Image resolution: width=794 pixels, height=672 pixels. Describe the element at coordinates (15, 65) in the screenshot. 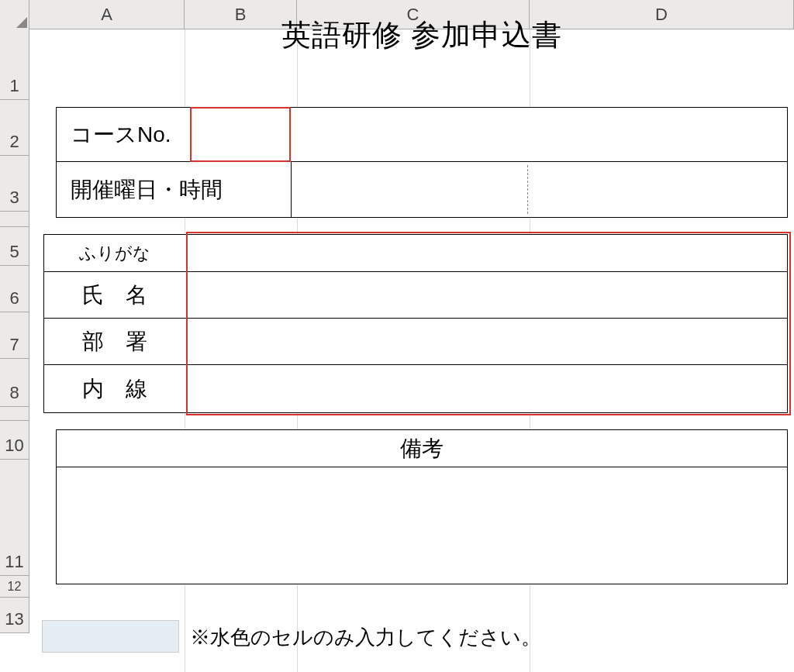

I see `row-header-1: 1` at that location.